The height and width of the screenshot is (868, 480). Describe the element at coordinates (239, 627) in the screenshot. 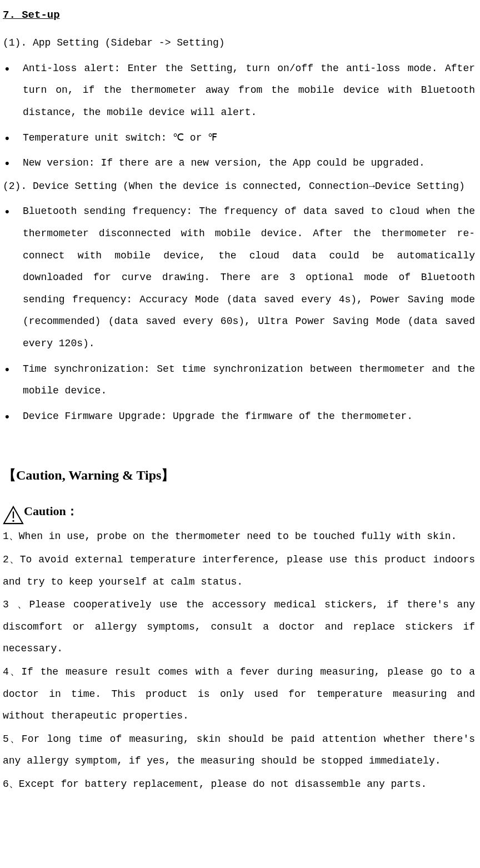

I see `caution-item: 3 、Please cooperatively use the accessor…` at that location.